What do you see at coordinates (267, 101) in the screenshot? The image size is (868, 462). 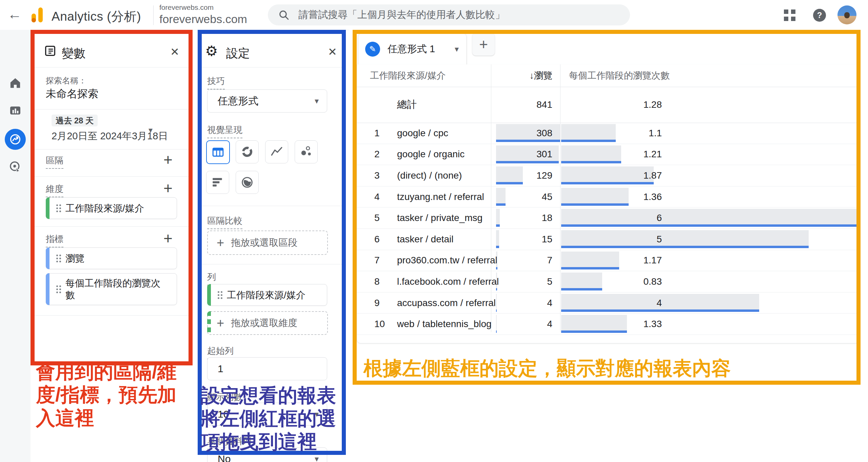 I see `technique-select: 任意形式 ▾` at bounding box center [267, 101].